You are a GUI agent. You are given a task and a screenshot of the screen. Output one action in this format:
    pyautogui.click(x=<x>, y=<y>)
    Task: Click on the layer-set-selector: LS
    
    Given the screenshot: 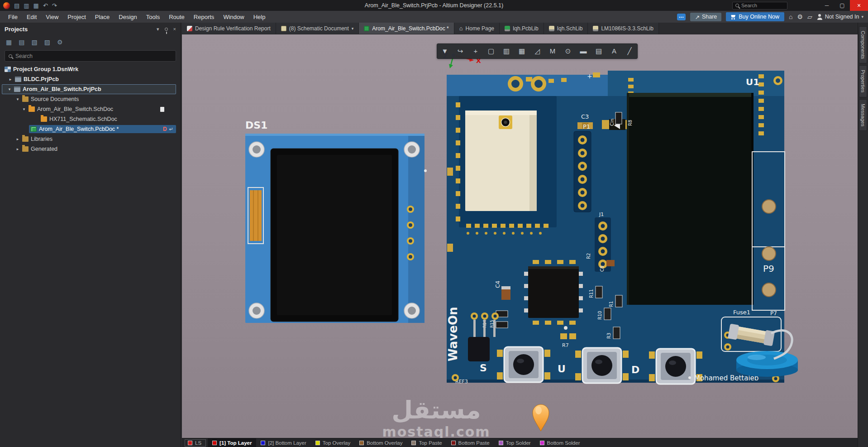 What is the action you would take?
    pyautogui.click(x=196, y=443)
    